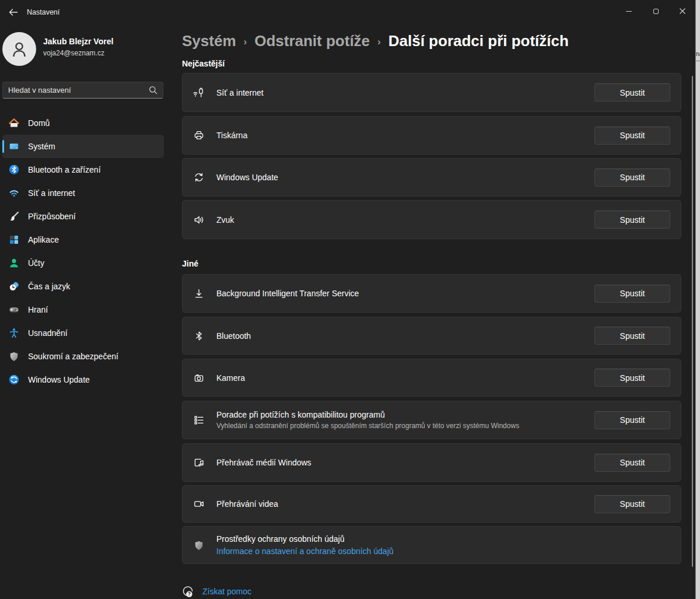  I want to click on close-icon, so click(682, 11).